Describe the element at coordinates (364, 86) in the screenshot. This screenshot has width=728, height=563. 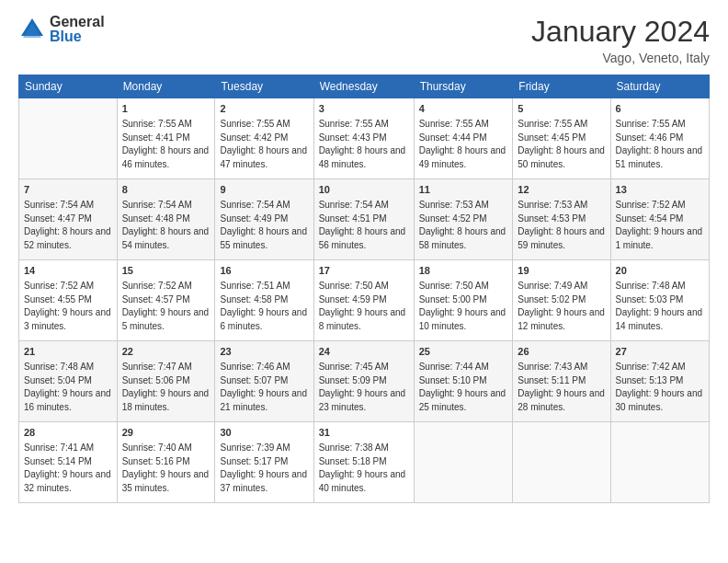
I see `calendar-header-row: SundayMondayTuesdayWednesdayThursdayFrid…` at that location.